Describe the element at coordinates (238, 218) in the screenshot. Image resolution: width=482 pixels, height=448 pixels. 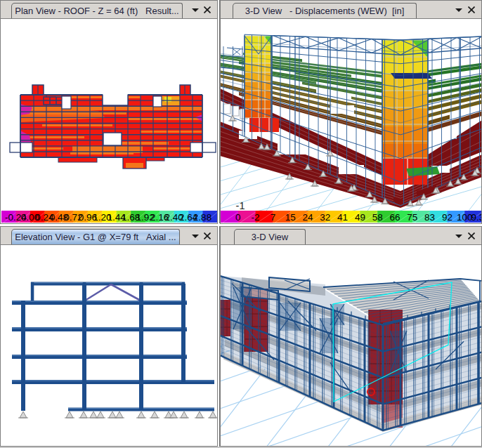
I see `svg-text: 0` at that location.